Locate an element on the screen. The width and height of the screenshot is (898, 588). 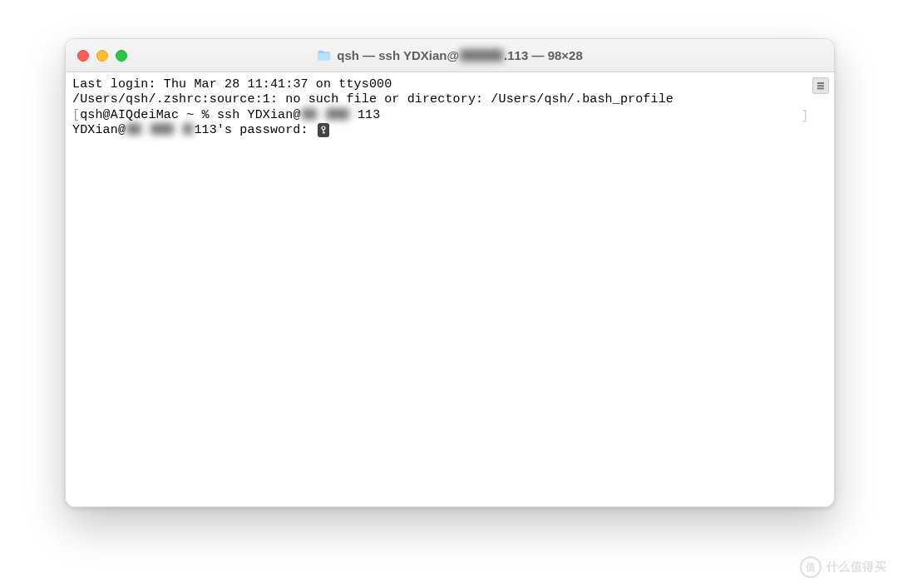
watermark: 值 什么值得买 is located at coordinates (843, 567).